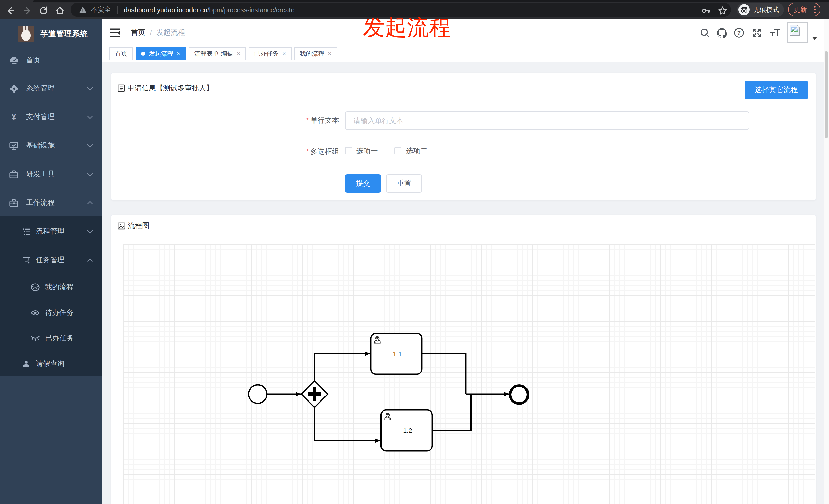  Describe the element at coordinates (138, 32) in the screenshot. I see `breadcrumb-home: 首页` at that location.